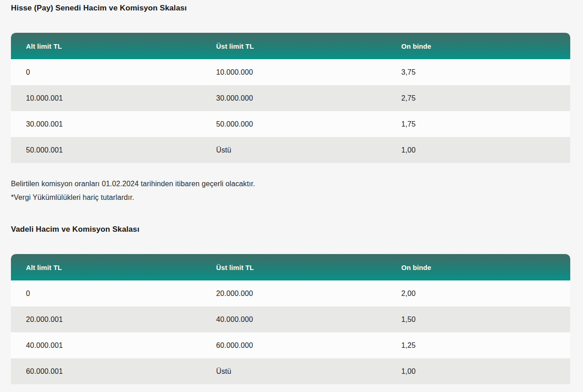  What do you see at coordinates (478, 320) in the screenshot?
I see `table-cell: 1,50` at bounding box center [478, 320].